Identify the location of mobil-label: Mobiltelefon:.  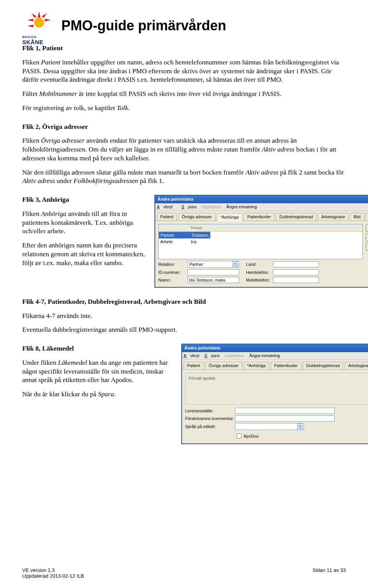
(260, 280).